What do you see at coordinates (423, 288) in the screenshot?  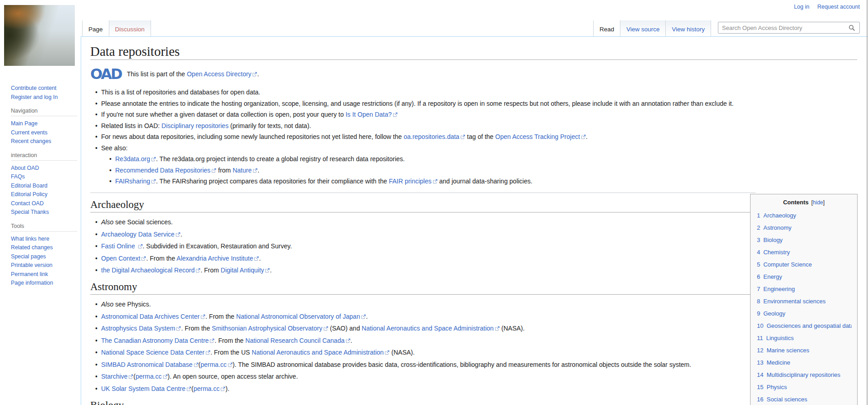 I see `section-heading-astronomy: Astronomy` at bounding box center [423, 288].